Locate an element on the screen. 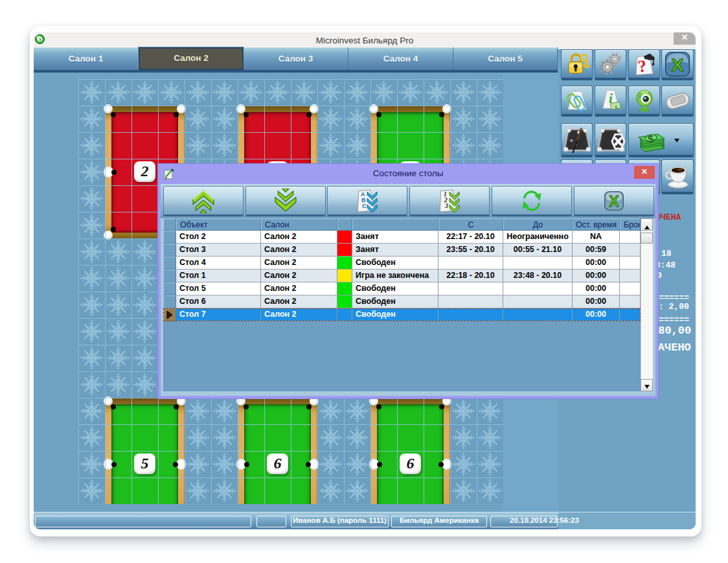 The width and height of the screenshot is (728, 563). svg-text: 3 is located at coordinates (446, 206).